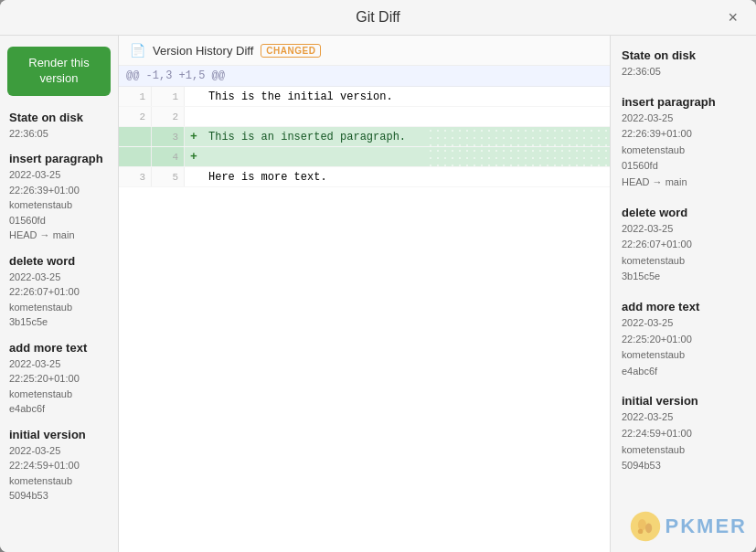 The height and width of the screenshot is (552, 756). Describe the element at coordinates (59, 347) in the screenshot. I see `left-version-title-3: add more text` at that location.